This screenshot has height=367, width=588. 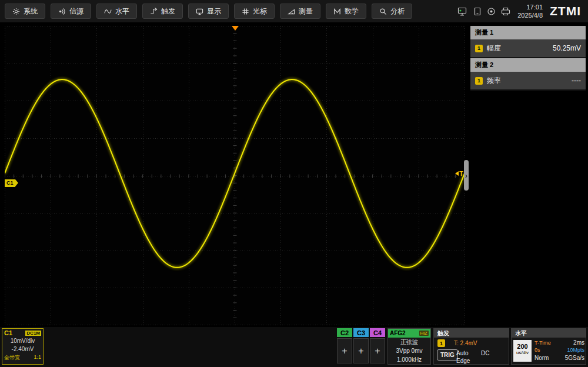 What do you see at coordinates (22, 349) in the screenshot?
I see `channel1-offset: -2.40mV` at bounding box center [22, 349].